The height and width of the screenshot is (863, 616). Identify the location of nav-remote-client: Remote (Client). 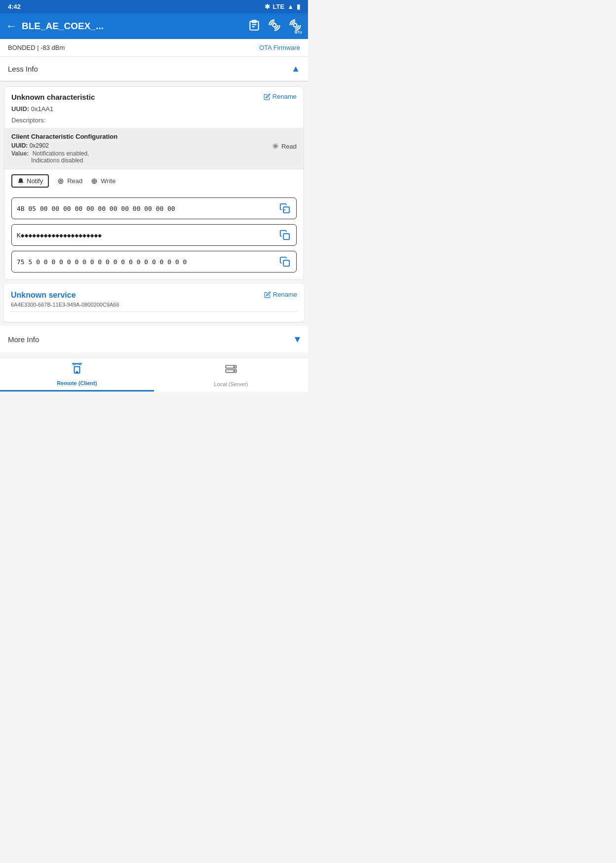
(77, 375).